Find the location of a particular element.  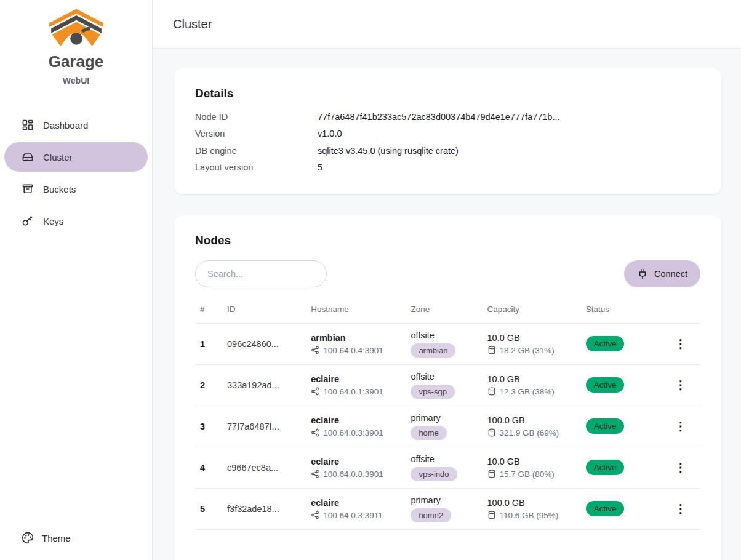

node-usage: 12.3 GB (38%) is located at coordinates (527, 391).